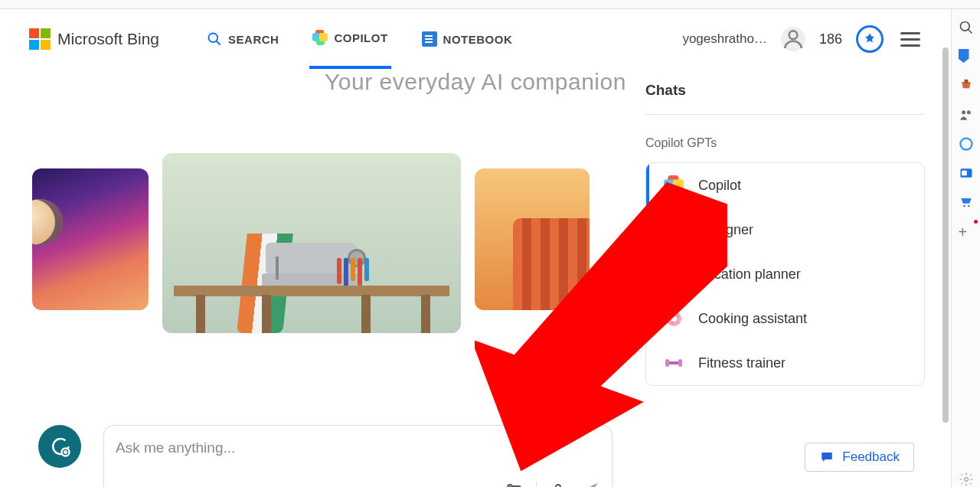 The width and height of the screenshot is (980, 487). What do you see at coordinates (827, 457) in the screenshot?
I see `chat-icon` at bounding box center [827, 457].